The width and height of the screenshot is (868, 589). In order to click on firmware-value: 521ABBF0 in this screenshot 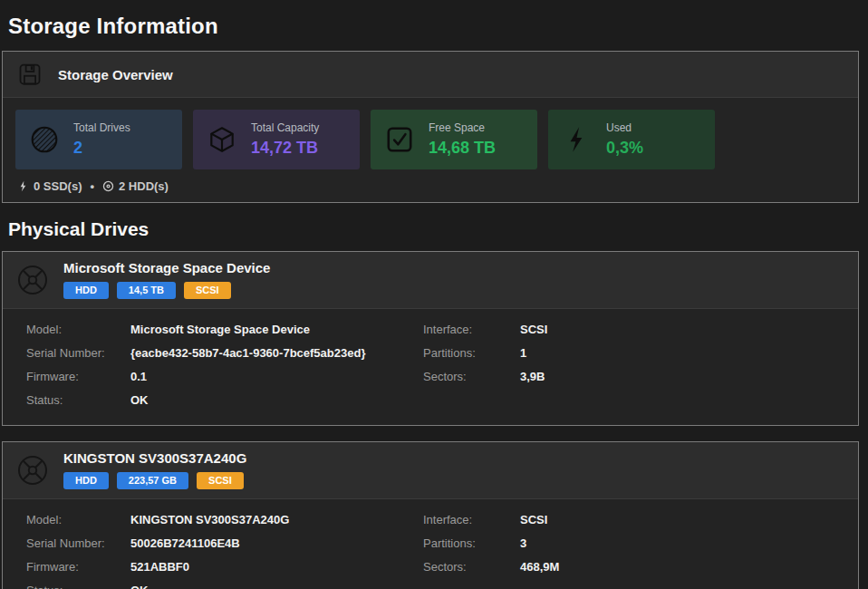, I will do `click(277, 566)`.